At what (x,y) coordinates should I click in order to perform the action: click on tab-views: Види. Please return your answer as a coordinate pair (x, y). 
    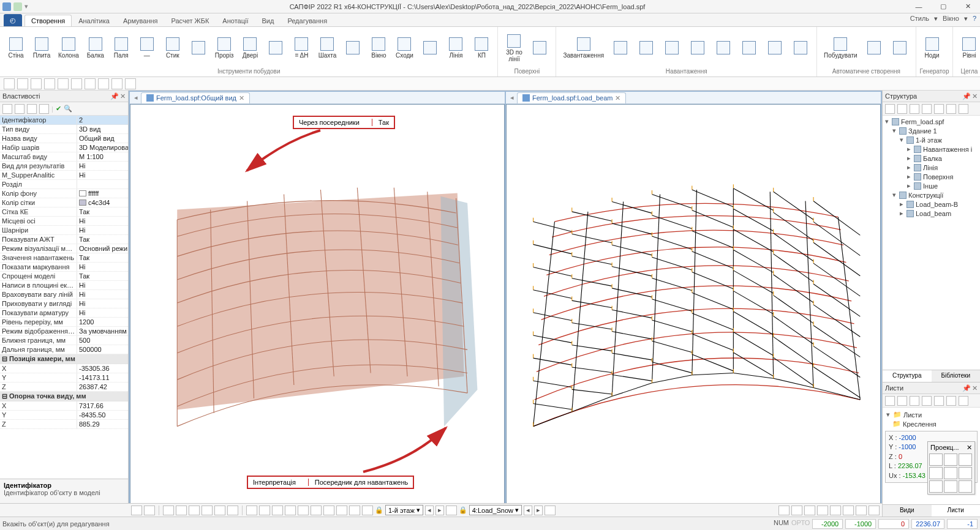
    Looking at the image, I should click on (907, 510).